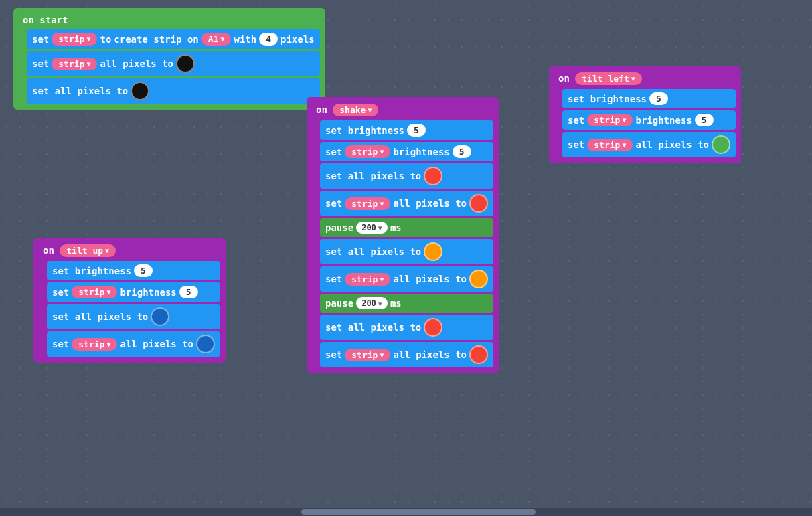 The image size is (812, 516). What do you see at coordinates (421, 152) in the screenshot?
I see `brightness-label-3: brightness` at bounding box center [421, 152].